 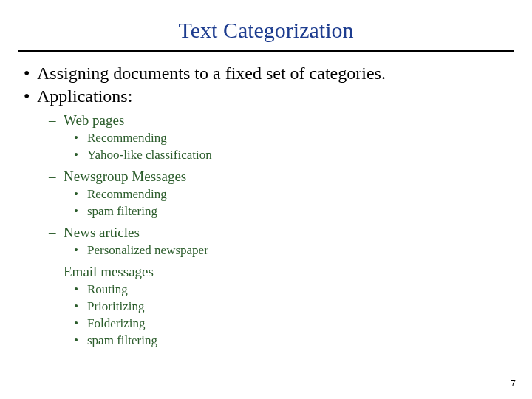 I want to click on sub-text: News articles, so click(x=102, y=233).